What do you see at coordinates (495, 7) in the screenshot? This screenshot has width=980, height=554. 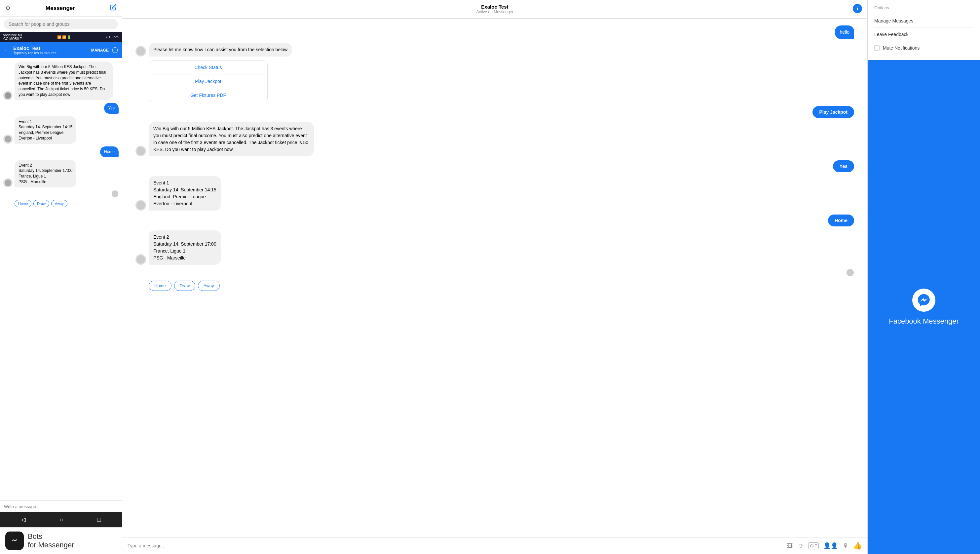 I see `chat-name: Exaloc Test` at bounding box center [495, 7].